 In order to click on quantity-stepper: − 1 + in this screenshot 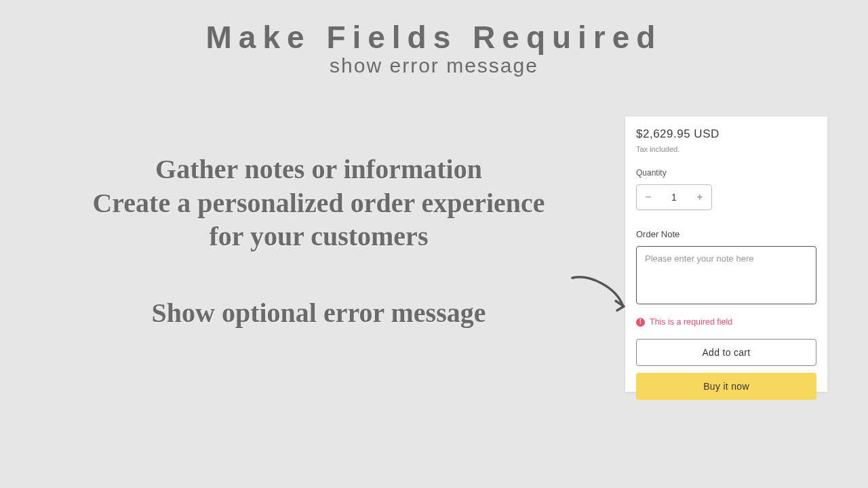, I will do `click(674, 197)`.